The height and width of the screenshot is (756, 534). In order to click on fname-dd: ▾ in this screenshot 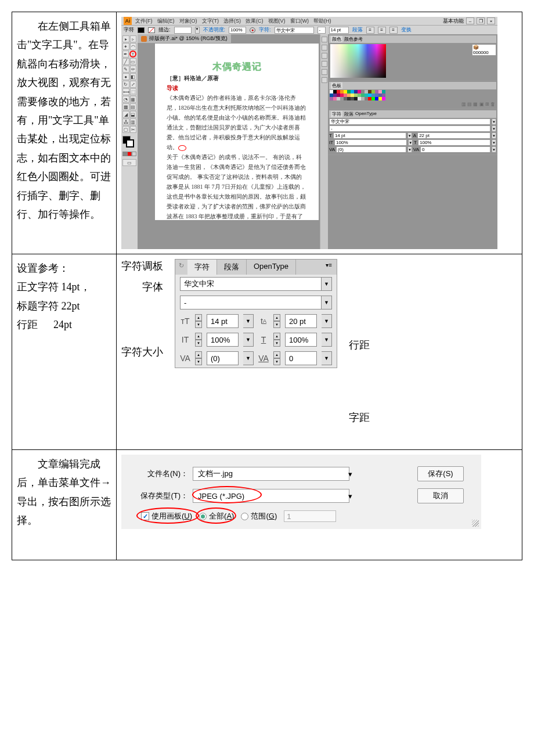, I will do `click(350, 474)`.